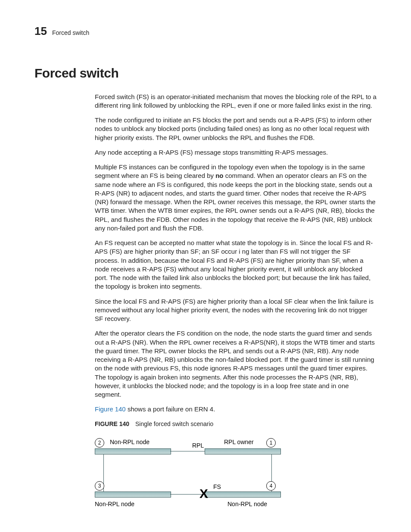 This screenshot has height=532, width=411. What do you see at coordinates (174, 424) in the screenshot?
I see `figure-caption-text: Single forced switch scenario` at bounding box center [174, 424].